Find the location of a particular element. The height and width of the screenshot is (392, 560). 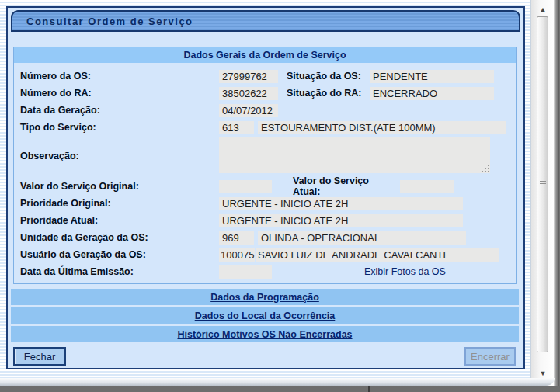

usuario-geracao-label: Usuário da Geração da OS: is located at coordinates (120, 255).